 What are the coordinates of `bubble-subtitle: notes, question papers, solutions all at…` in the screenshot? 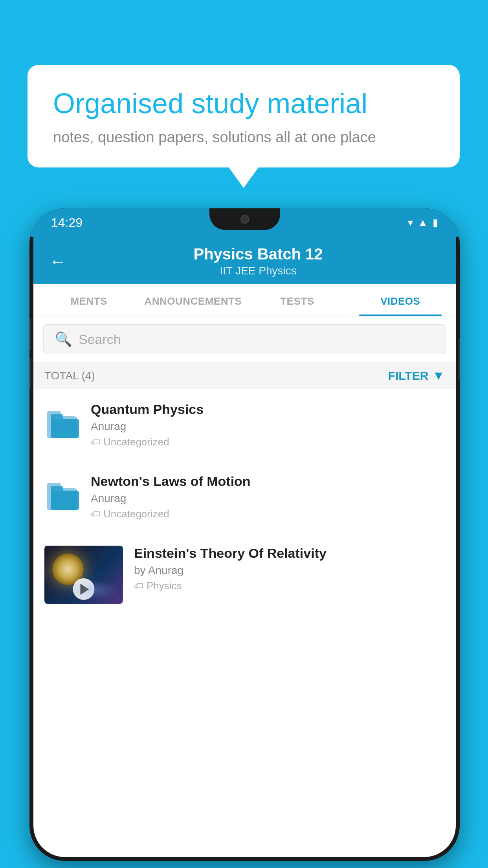 It's located at (244, 138).